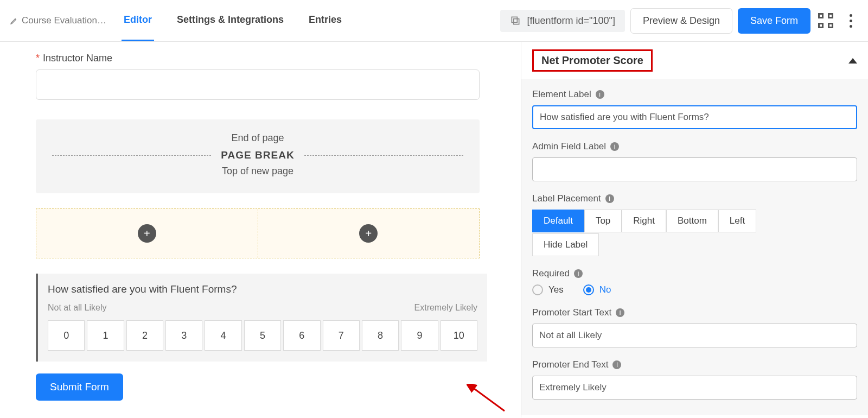  What do you see at coordinates (258, 85) in the screenshot?
I see `instructor-name-input` at bounding box center [258, 85].